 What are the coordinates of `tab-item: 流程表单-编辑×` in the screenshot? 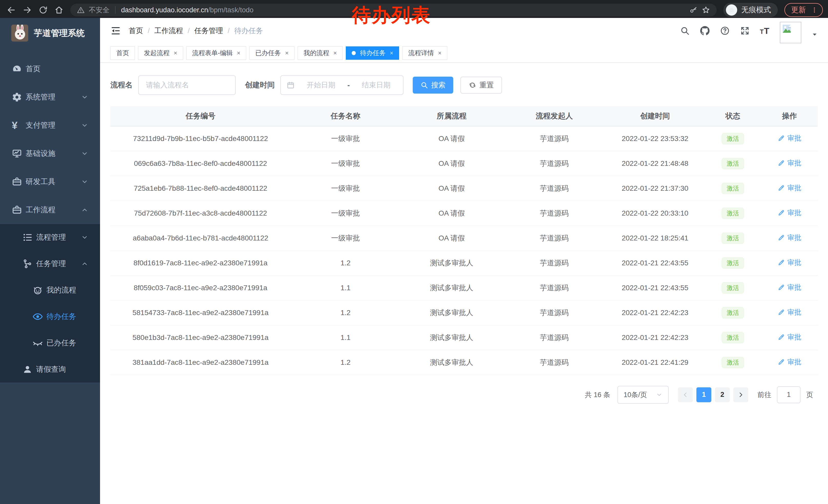 It's located at (216, 53).